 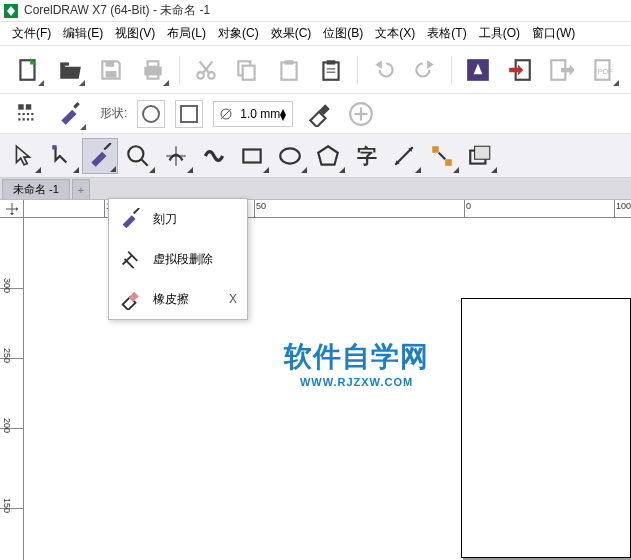 What do you see at coordinates (292, 34) in the screenshot?
I see `menu-effects: 效果(C)` at bounding box center [292, 34].